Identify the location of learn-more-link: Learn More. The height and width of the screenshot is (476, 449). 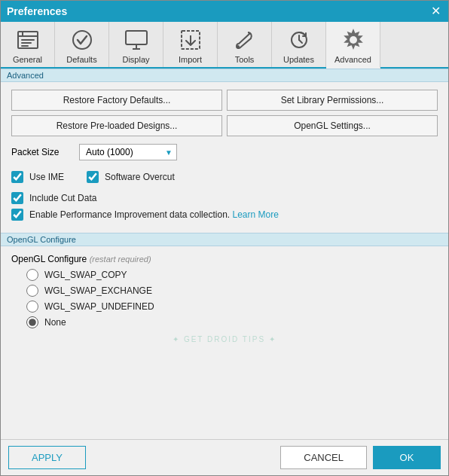
(255, 215).